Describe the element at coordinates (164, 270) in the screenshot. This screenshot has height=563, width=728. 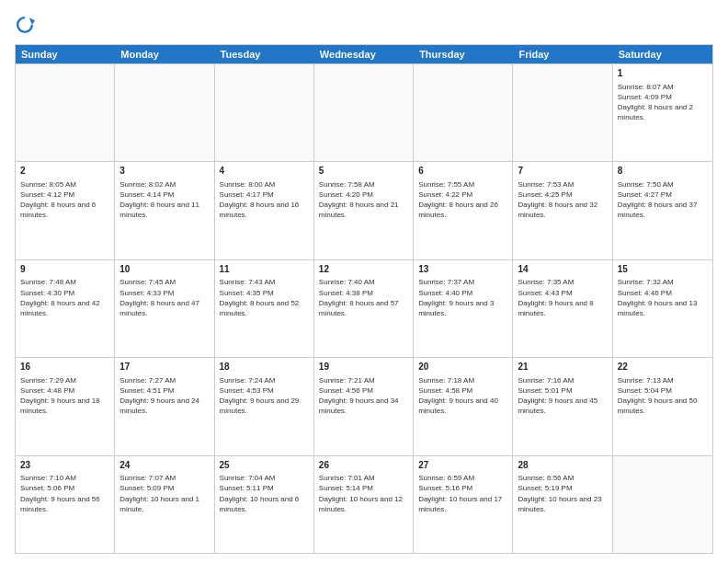
I see `day-number: 10` at that location.